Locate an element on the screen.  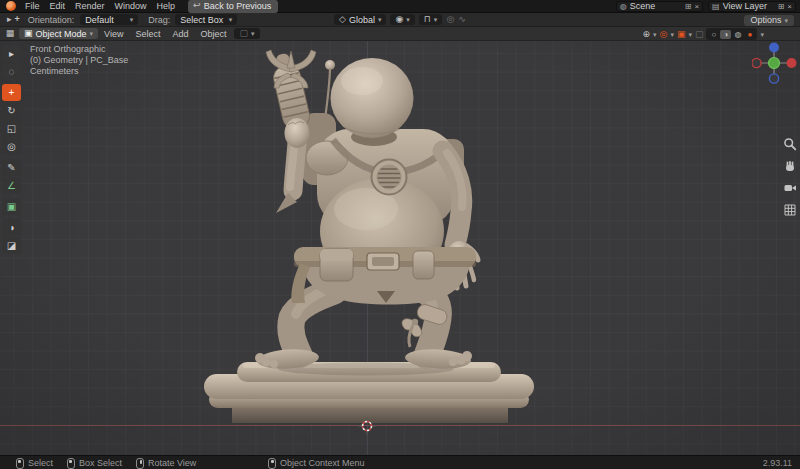
proportional-editing-icon: ◎ is located at coordinates (450, 20).